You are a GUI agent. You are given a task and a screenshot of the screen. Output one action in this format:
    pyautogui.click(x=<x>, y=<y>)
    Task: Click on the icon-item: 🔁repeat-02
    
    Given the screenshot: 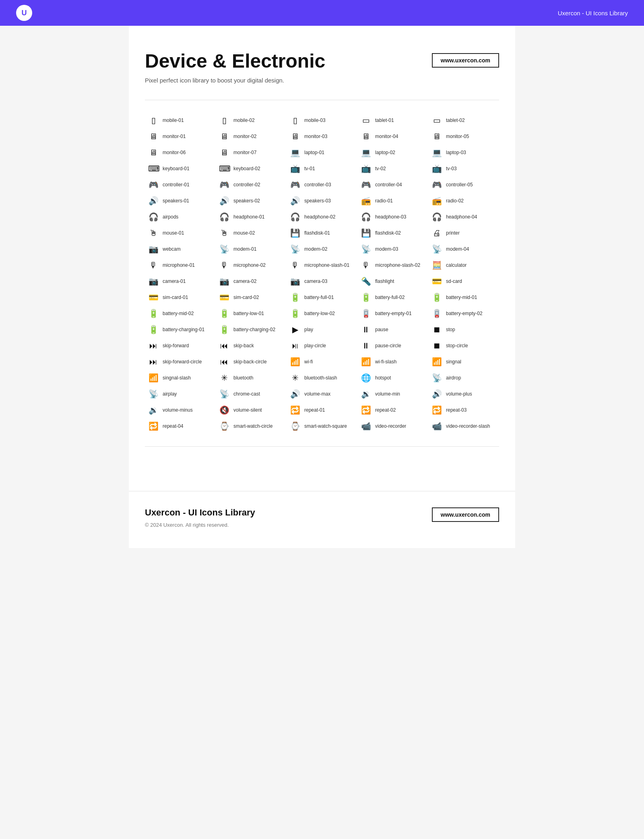 What is the action you would take?
    pyautogui.click(x=393, y=410)
    